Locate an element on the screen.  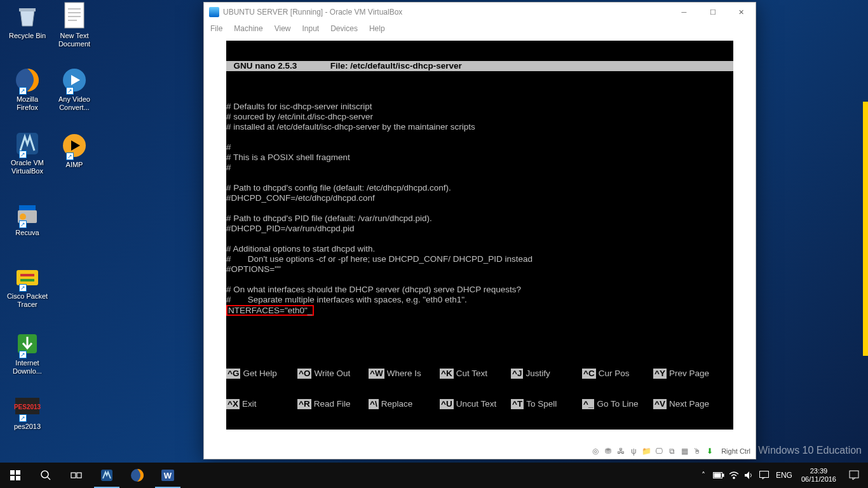
menu-devices: Devices is located at coordinates (344, 29).